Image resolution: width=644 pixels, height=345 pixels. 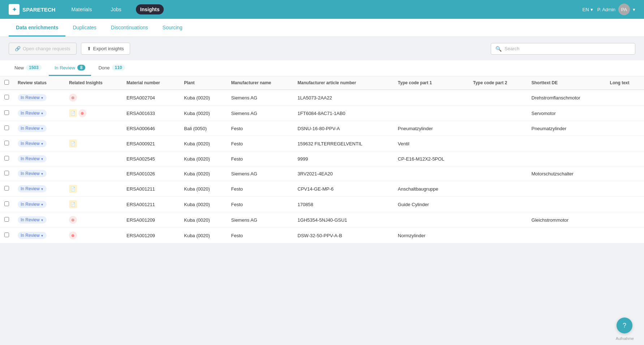 I want to click on table-header-row: Review status Related Insights Material …, so click(x=322, y=83).